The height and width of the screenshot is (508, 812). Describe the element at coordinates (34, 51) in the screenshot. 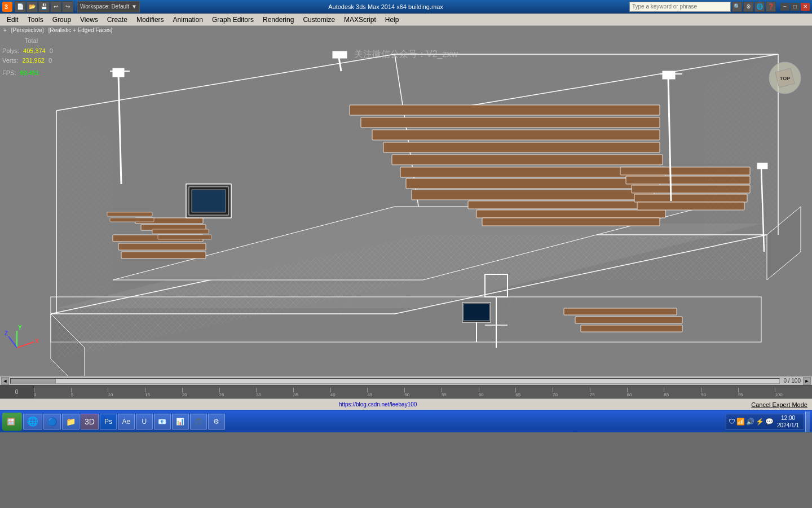

I see `polys-value: 405,374` at that location.